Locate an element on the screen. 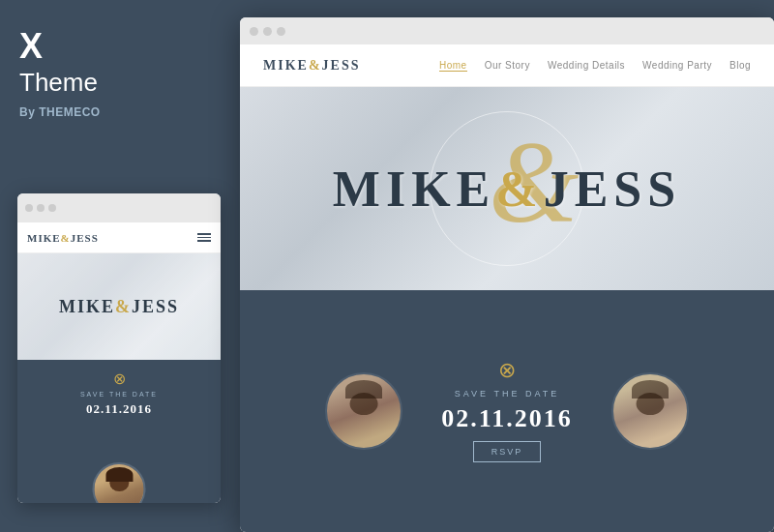 The height and width of the screenshot is (532, 774). desktop-logo: MIKE&JESS is located at coordinates (312, 66).